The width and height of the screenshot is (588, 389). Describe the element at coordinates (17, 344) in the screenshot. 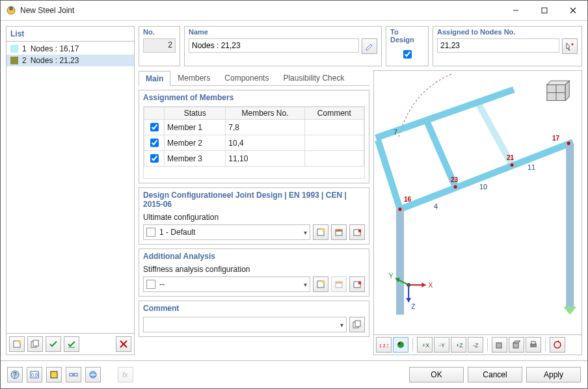

I see `new-joint-button` at that location.